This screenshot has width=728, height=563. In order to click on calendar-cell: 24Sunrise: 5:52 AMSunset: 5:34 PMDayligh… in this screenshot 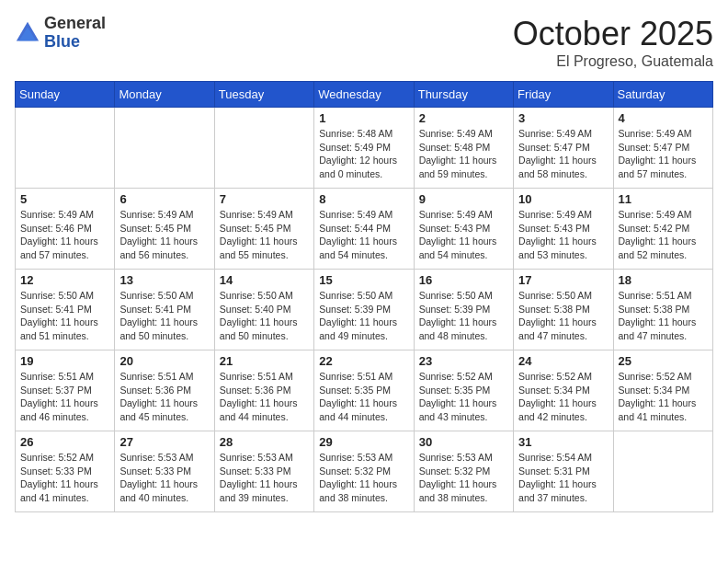, I will do `click(563, 391)`.